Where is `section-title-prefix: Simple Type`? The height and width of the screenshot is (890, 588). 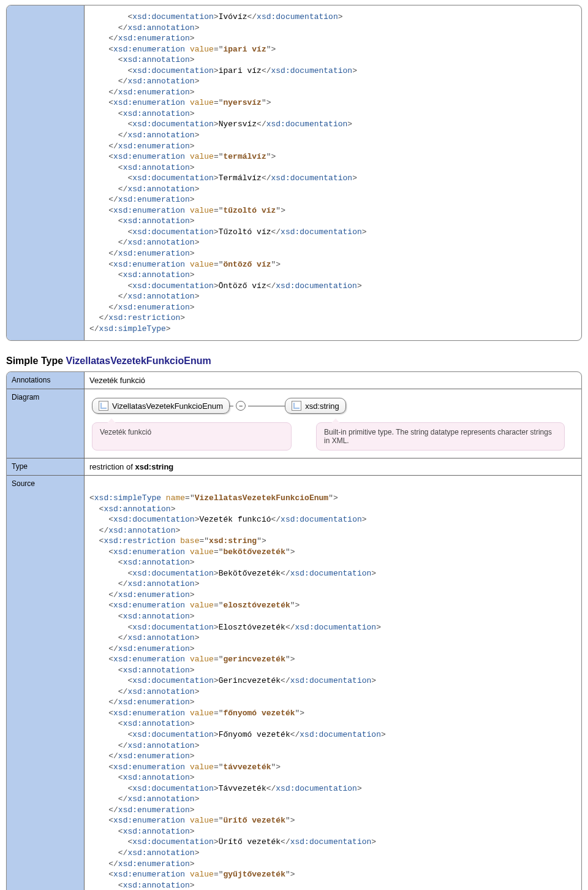 section-title-prefix: Simple Type is located at coordinates (36, 360).